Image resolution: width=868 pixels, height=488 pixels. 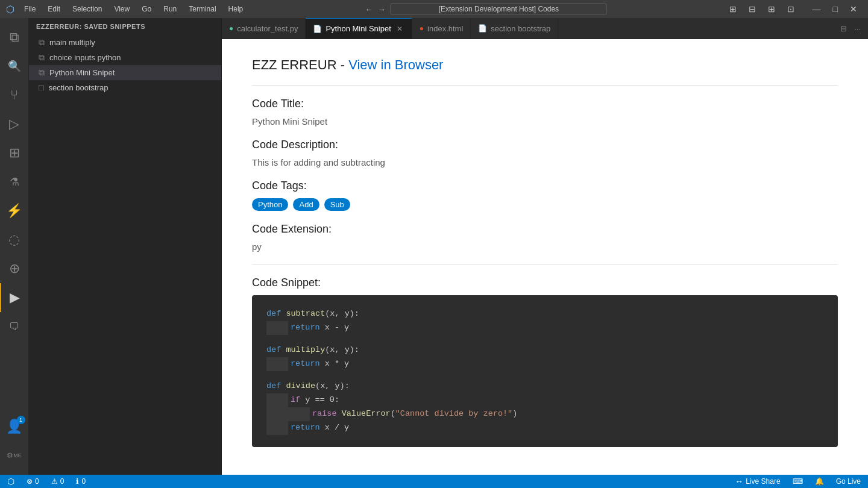 I want to click on activity-run: ▶, so click(x=14, y=298).